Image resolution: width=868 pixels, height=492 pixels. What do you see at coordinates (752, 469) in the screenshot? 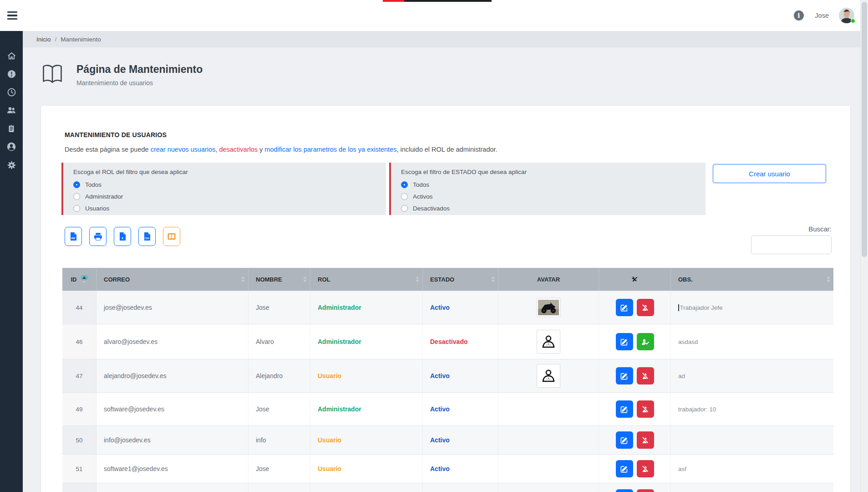
I see `cell-obs: asf` at bounding box center [752, 469].